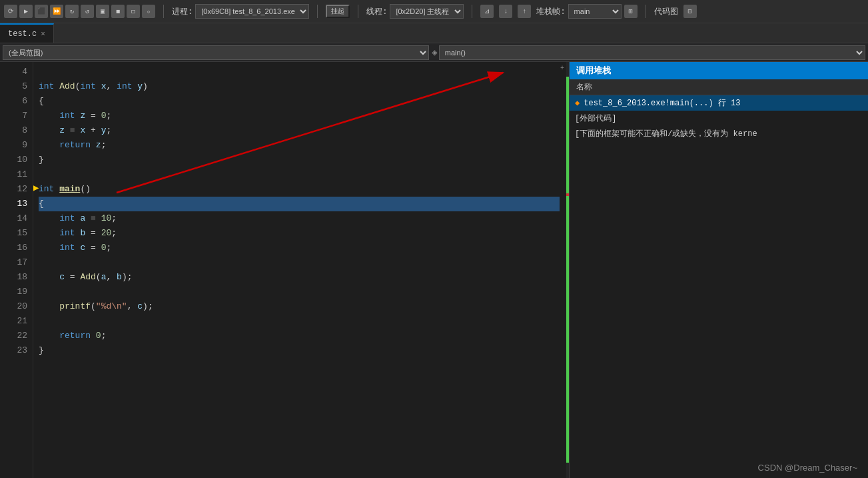  Describe the element at coordinates (304, 116) in the screenshot. I see `code-line-7: int z = 0;` at that location.